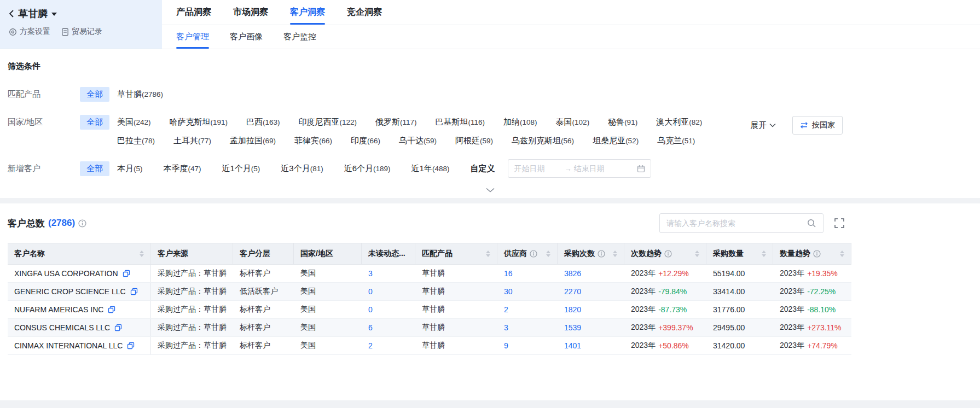  What do you see at coordinates (490, 189) in the screenshot?
I see `collapse-filters-button` at bounding box center [490, 189].